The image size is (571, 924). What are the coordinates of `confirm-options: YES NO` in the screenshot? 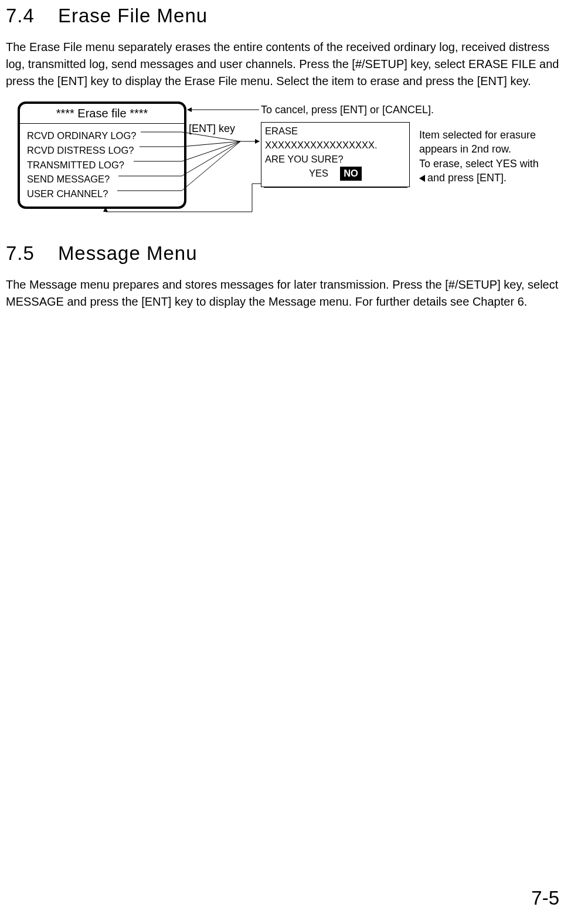 It's located at (335, 174).